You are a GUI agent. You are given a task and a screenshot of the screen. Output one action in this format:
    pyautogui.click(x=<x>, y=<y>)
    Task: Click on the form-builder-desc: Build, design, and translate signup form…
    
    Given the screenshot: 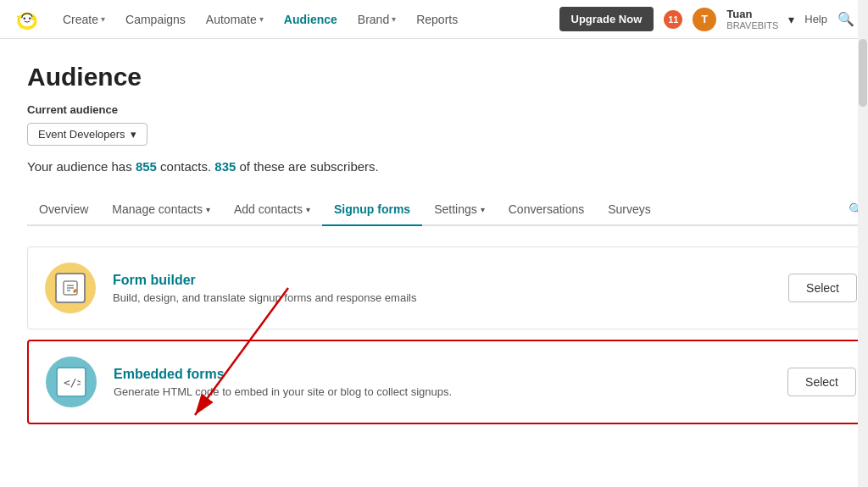 What is the action you would take?
    pyautogui.click(x=451, y=298)
    